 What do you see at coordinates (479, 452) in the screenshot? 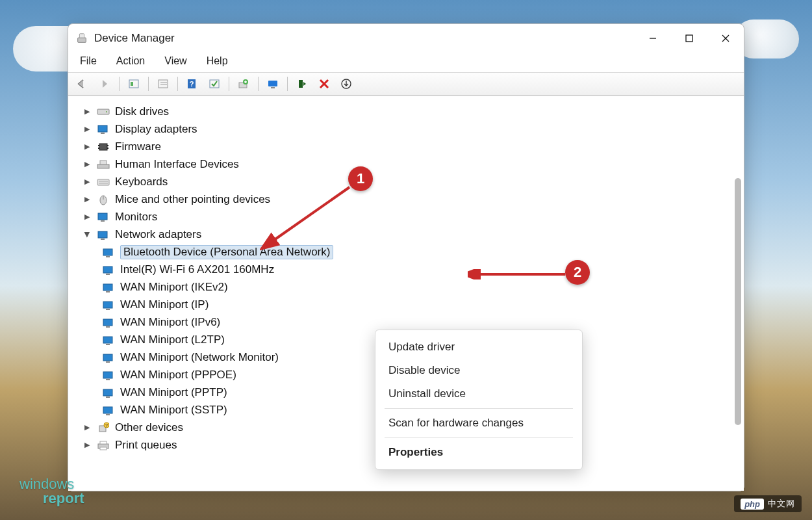
I see `cm-properties: Properties` at bounding box center [479, 452].